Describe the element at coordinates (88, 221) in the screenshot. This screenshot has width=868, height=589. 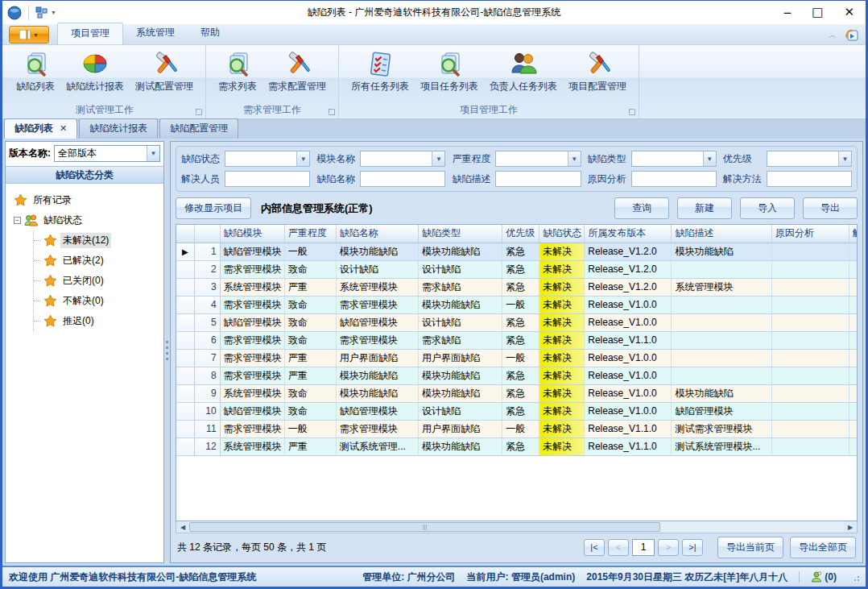
I see `tree-item-缺陷状态: −缺陷状态` at that location.